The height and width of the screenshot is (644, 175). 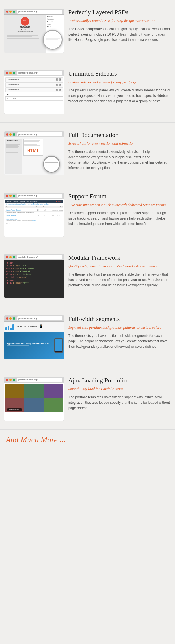 What do you see at coordinates (120, 35) in the screenshot?
I see `psd-description: The PSDs incorporates 12 column grid, hi…` at bounding box center [120, 35].